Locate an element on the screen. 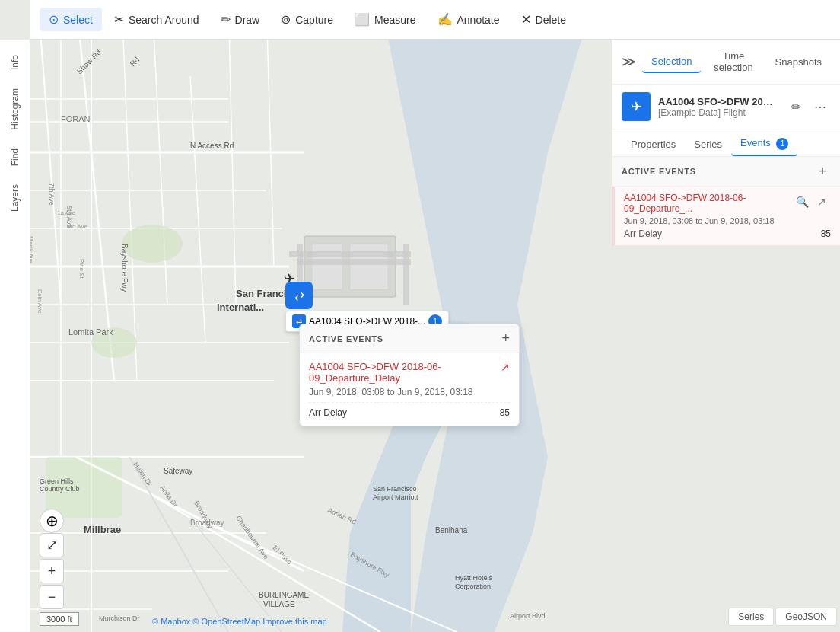 The height and width of the screenshot is (632, 840). flight-marker: ⇄ is located at coordinates (299, 295).